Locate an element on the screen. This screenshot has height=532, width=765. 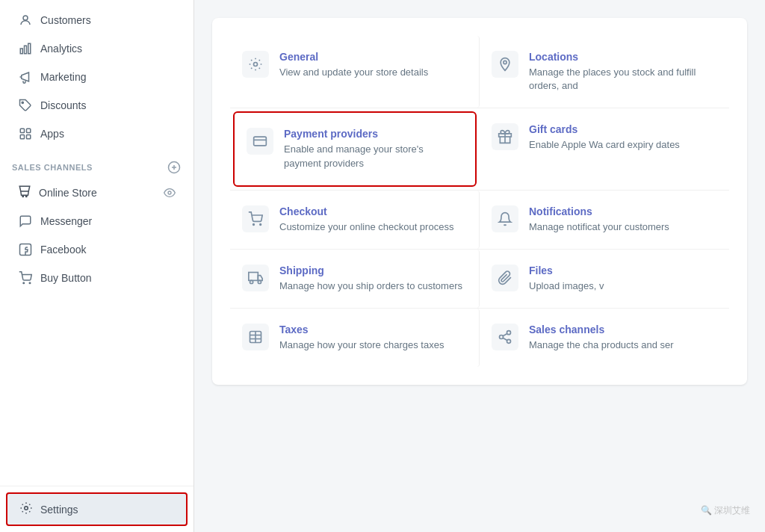
megaphone-icon is located at coordinates (25, 77).